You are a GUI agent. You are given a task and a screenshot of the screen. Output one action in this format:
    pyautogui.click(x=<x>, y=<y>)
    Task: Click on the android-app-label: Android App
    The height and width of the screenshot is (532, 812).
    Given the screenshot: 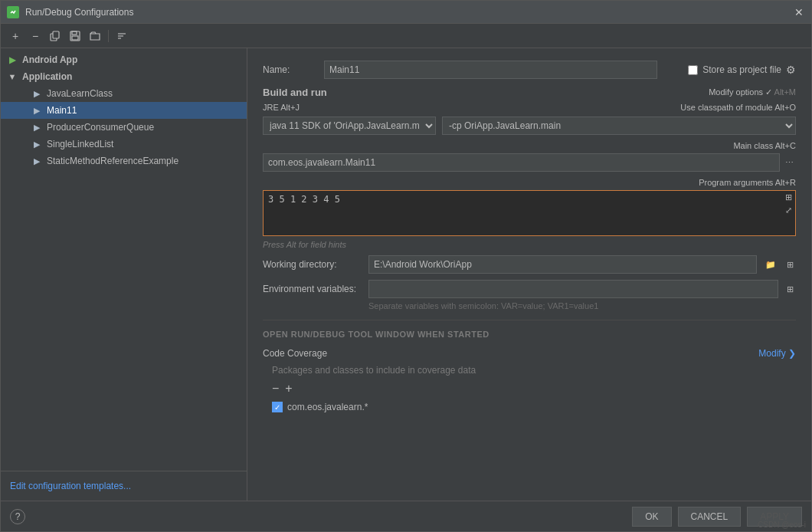 What is the action you would take?
    pyautogui.click(x=50, y=60)
    